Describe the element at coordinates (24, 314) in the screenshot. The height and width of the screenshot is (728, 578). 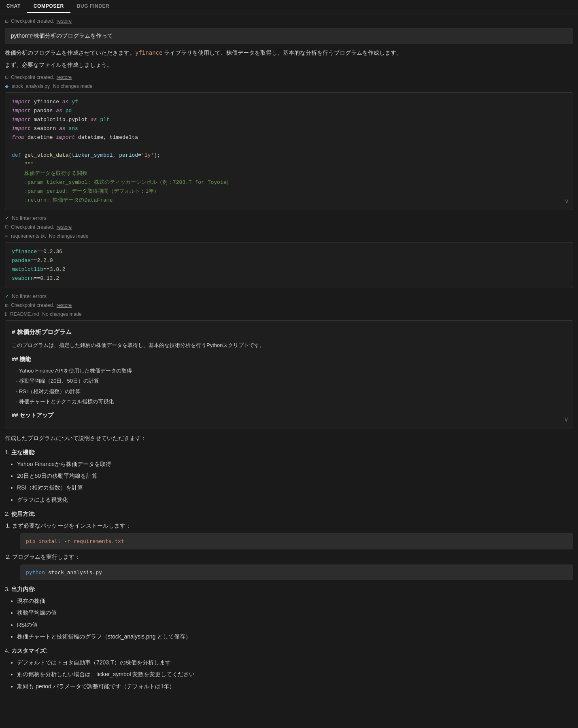
I see `readme-filename: README.md` at that location.